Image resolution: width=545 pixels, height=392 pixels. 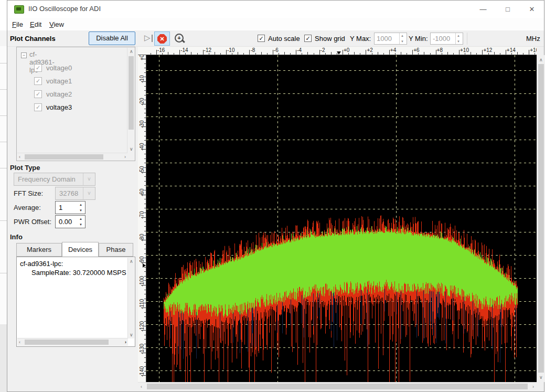 What do you see at coordinates (532, 9) in the screenshot?
I see `close-button: ✕` at bounding box center [532, 9].